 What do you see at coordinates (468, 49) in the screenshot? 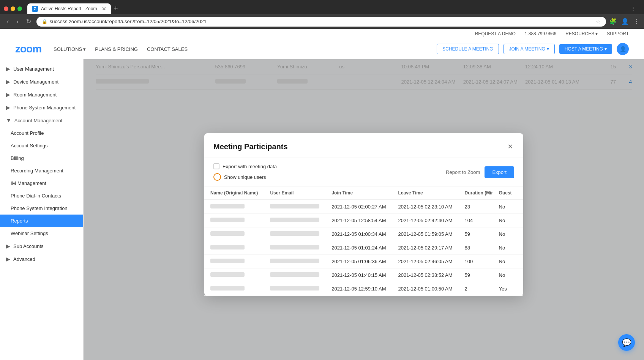
I see `schedule-meeting-button: SCHEDULE A MEETING` at bounding box center [468, 49].